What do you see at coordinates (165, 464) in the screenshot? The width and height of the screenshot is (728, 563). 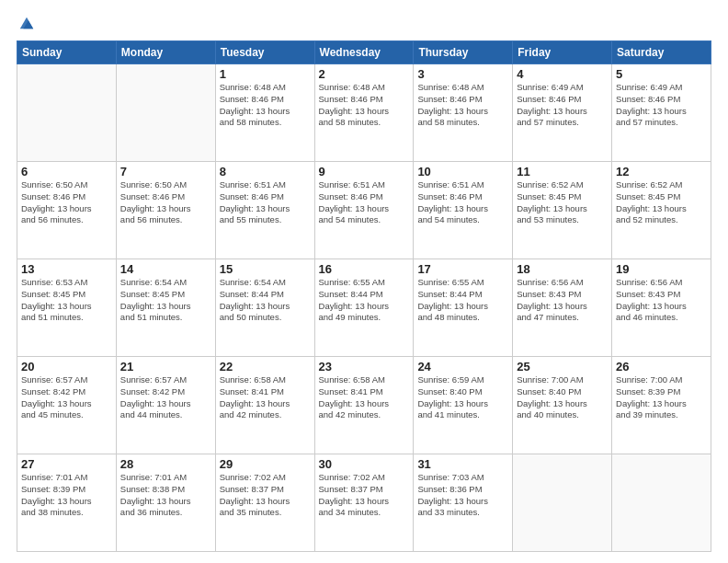 I see `day-number: 28` at bounding box center [165, 464].